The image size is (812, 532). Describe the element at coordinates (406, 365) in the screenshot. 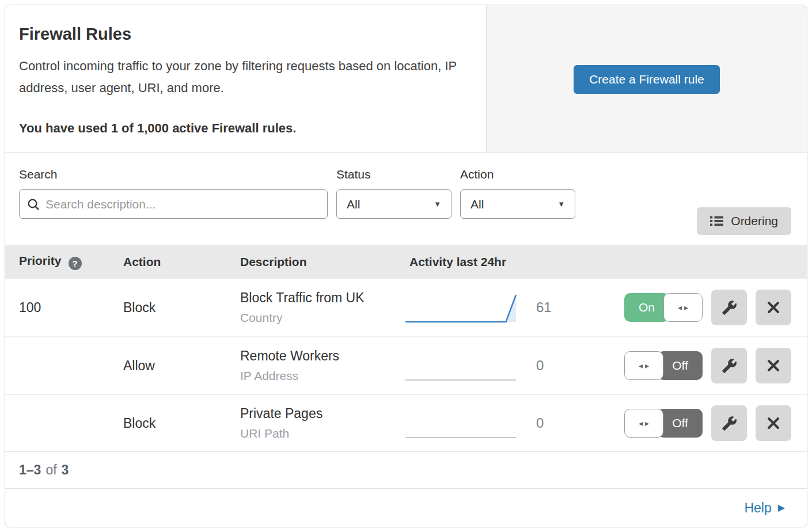

I see `table-row: Allow Remote Workers IP Address 0 Off ◂ …` at that location.